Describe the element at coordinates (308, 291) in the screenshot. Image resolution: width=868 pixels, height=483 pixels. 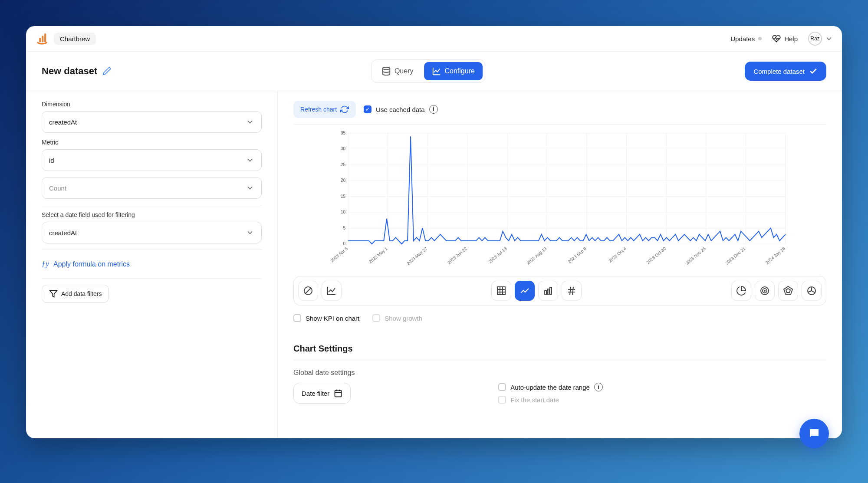
I see `empty-circle-icon` at that location.